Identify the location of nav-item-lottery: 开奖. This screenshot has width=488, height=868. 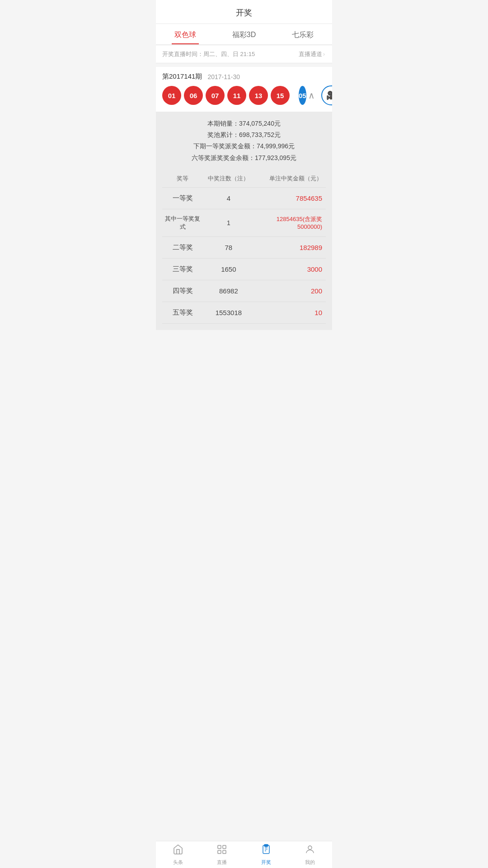
(266, 854).